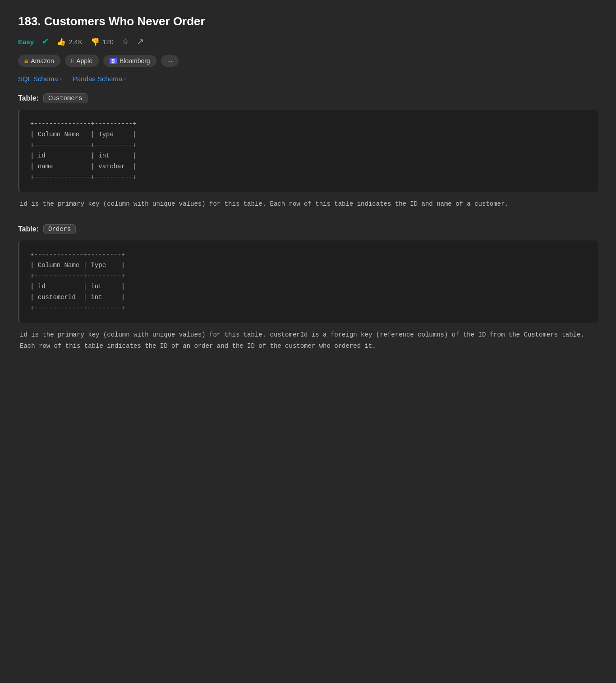 The image size is (616, 683). Describe the element at coordinates (42, 61) in the screenshot. I see `tag-amazon-label: Amazon` at that location.